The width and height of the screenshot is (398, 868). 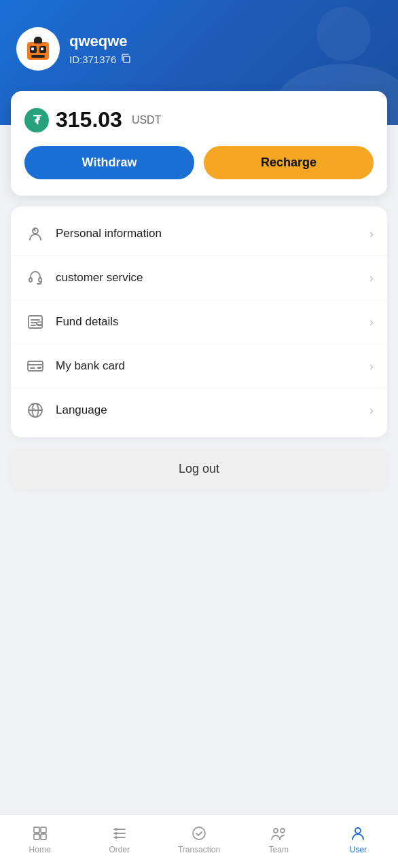 What do you see at coordinates (101, 41) in the screenshot?
I see `username: qweqwe` at bounding box center [101, 41].